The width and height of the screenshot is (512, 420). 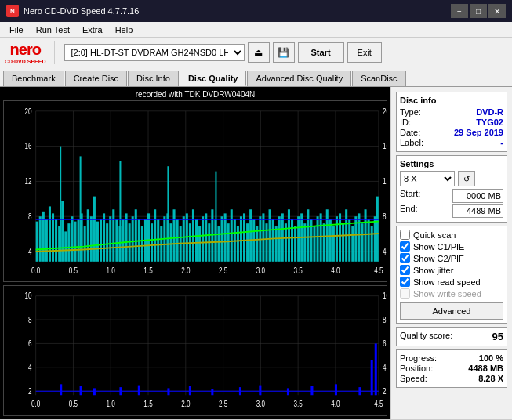 What do you see at coordinates (405, 246) in the screenshot?
I see `show-c1pie-checkbox` at bounding box center [405, 246].